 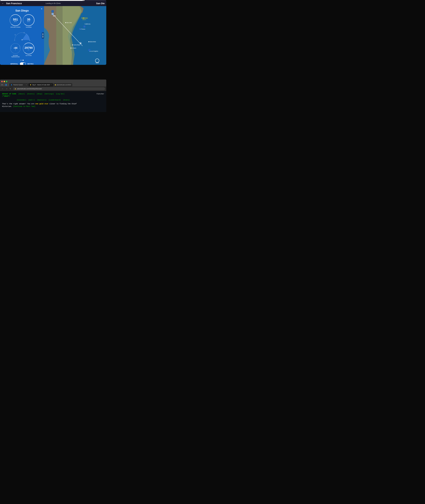 What do you see at coordinates (53, 35) in the screenshot?
I see `flight-content: × San Diego 551 MPH GROUND SPEED 35 MPH` at bounding box center [53, 35].